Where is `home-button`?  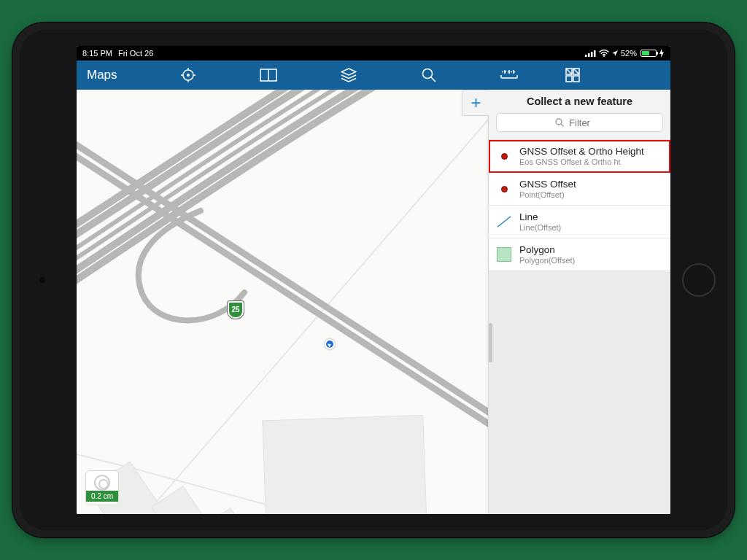 home-button is located at coordinates (699, 280).